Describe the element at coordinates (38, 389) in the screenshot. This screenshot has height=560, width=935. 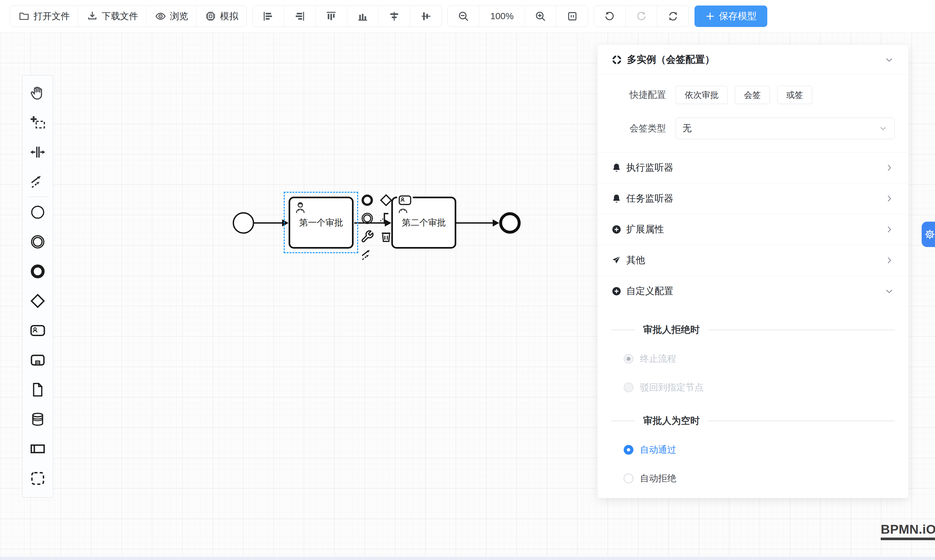
I see `file-icon` at that location.